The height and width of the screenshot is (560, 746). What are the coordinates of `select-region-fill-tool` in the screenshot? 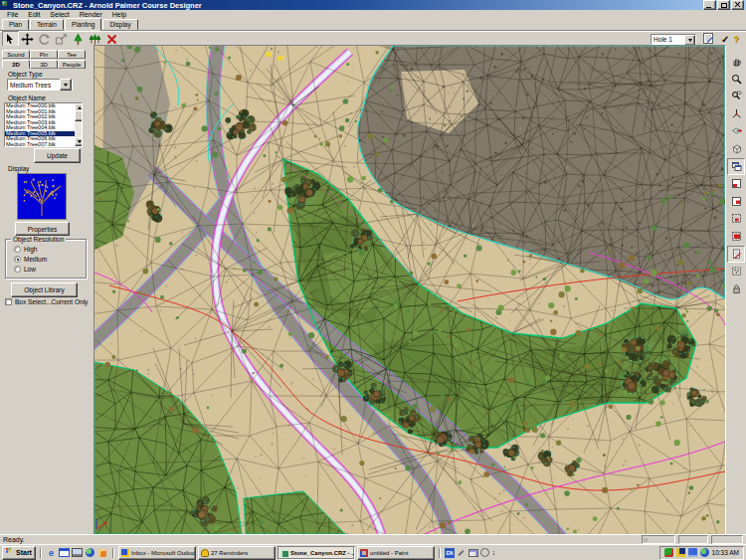 It's located at (736, 237).